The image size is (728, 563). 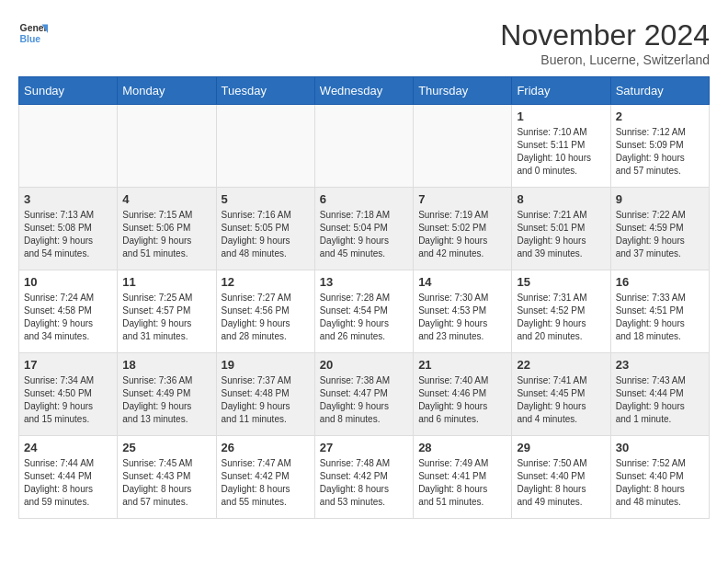 I want to click on day-header-sunday: Sunday, so click(x=68, y=91).